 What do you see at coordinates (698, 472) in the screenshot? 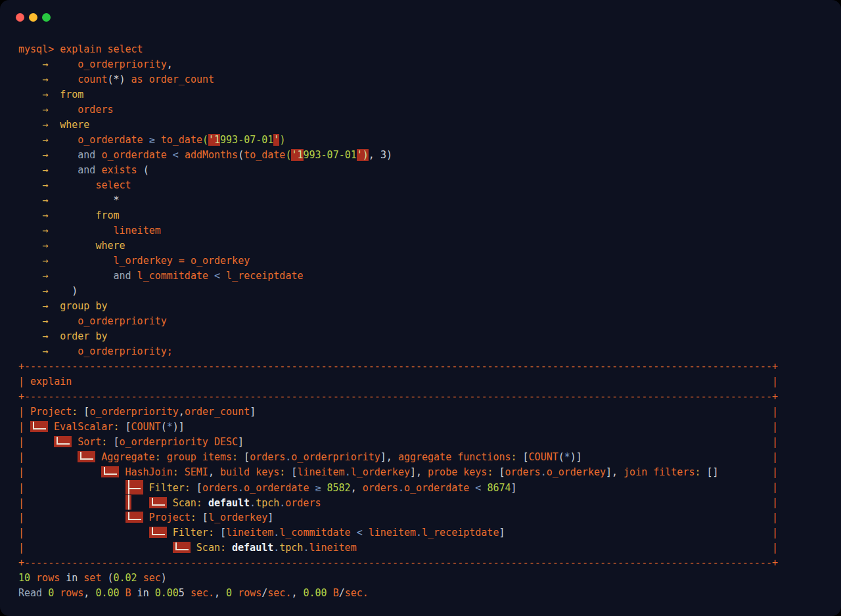
I see `code-segment: :` at bounding box center [698, 472].